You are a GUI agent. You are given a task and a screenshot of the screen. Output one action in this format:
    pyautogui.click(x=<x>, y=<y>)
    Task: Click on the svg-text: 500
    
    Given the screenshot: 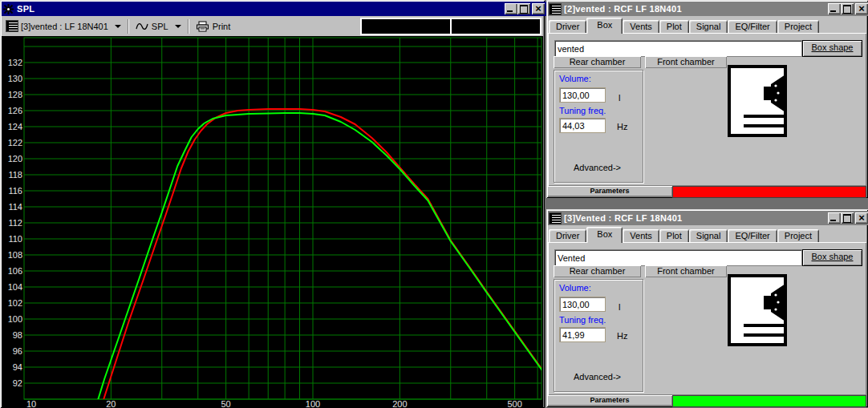 What is the action you would take?
    pyautogui.click(x=514, y=404)
    